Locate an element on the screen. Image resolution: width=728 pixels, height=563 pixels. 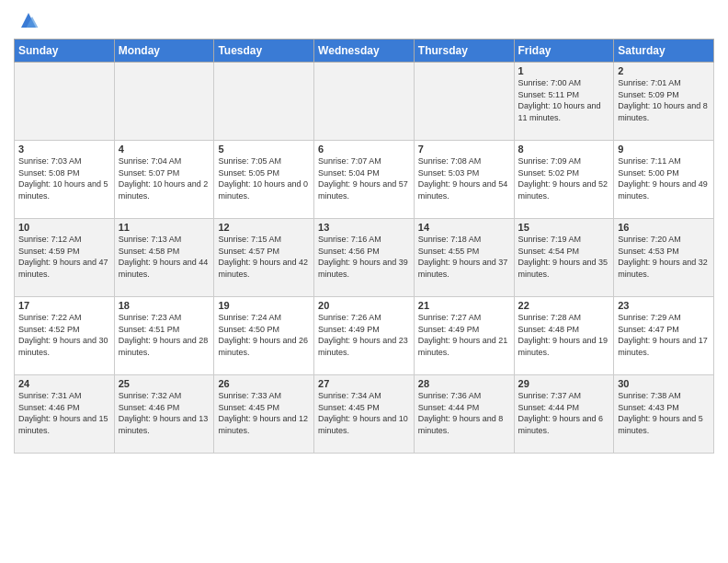
day-cell: 28Sunrise: 7:36 AM Sunset: 4:44 PM Dayli… is located at coordinates (463, 414).